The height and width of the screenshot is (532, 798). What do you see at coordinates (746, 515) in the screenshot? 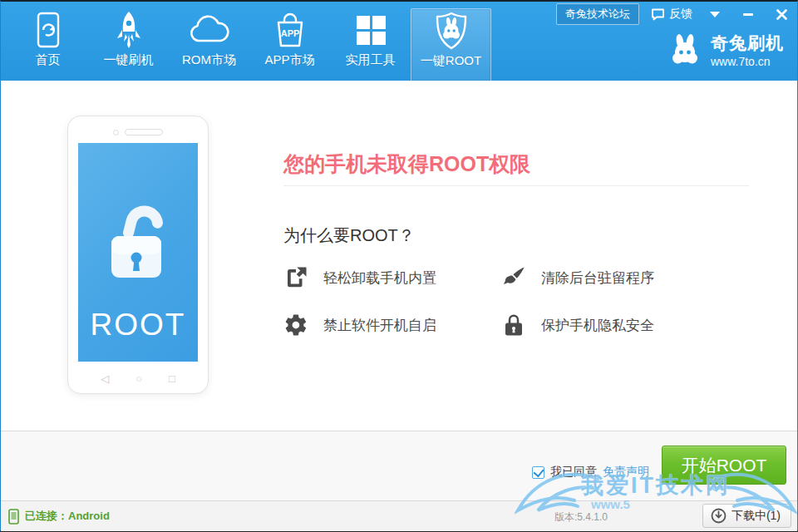
I see `download-button: 下载中(1)` at bounding box center [746, 515].